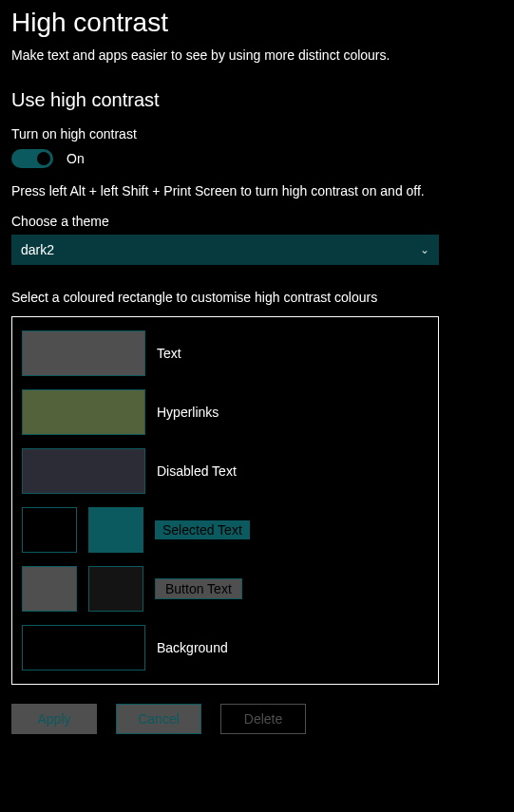 Image resolution: width=514 pixels, height=812 pixels. What do you see at coordinates (257, 23) in the screenshot?
I see `page-title: High contrast` at bounding box center [257, 23].